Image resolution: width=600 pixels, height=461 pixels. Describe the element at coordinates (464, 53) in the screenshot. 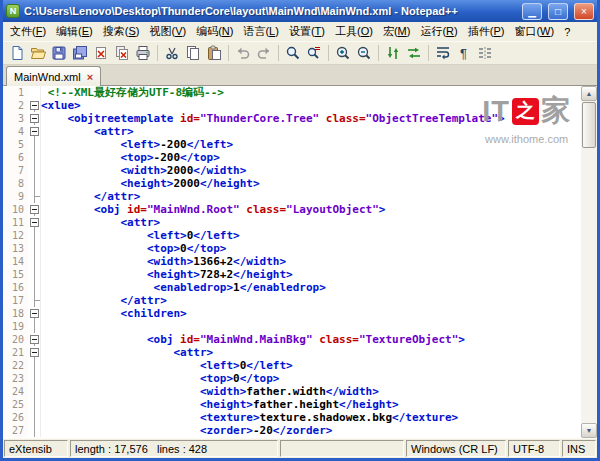

I see `toolbar-show-all-chars-button: ¶` at that location.